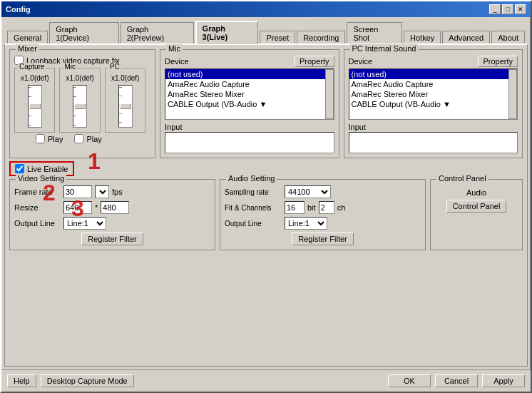 The image size is (532, 393). I want to click on resize-height-input, so click(115, 208).